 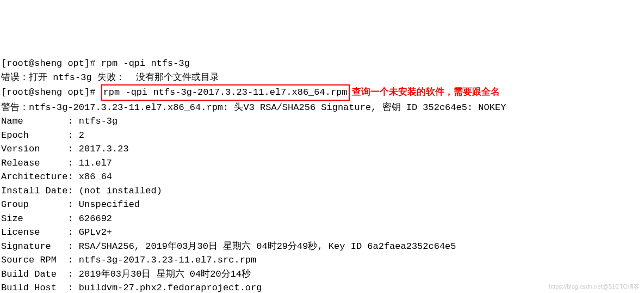 I want to click on field-release: Release : 11.el7, so click(x=57, y=163).